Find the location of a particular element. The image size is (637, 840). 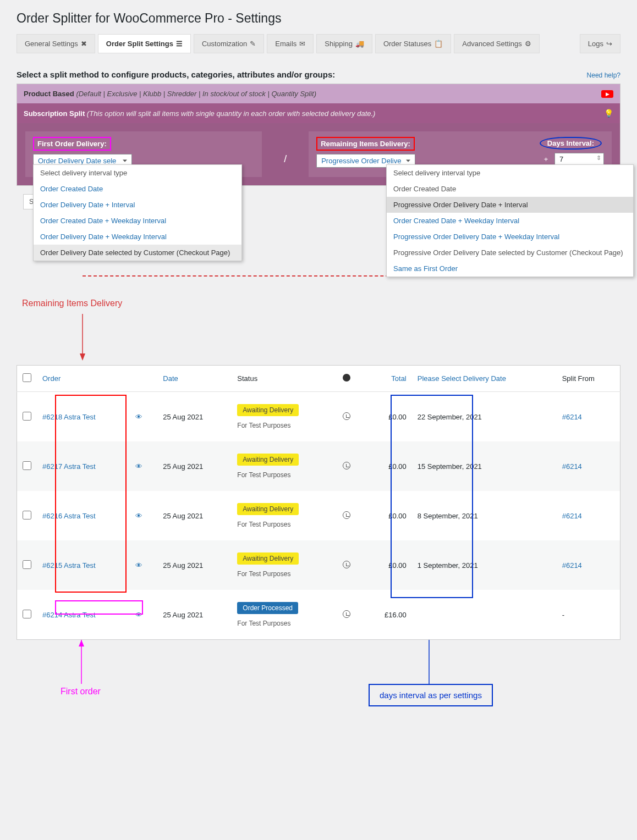

tab-label: General Settings is located at coordinates (52, 44).